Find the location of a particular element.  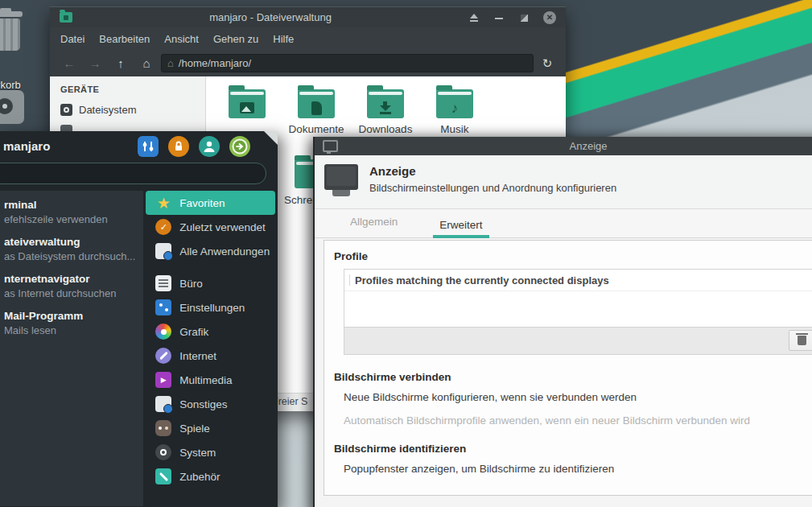

address-bar: ⌂ /home/manjaro/ is located at coordinates (348, 63).